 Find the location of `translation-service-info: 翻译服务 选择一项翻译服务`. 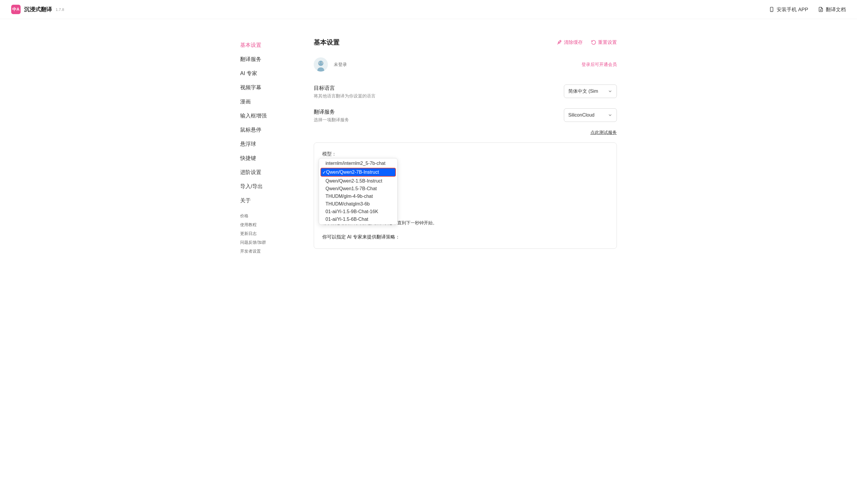

translation-service-info: 翻译服务 选择一项翻译服务 is located at coordinates (439, 116).